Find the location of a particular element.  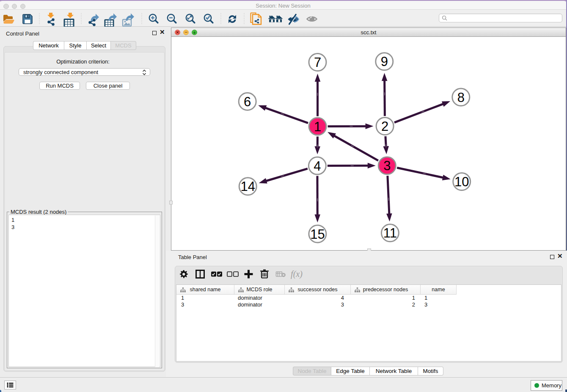

svg-text: 14 is located at coordinates (248, 186).